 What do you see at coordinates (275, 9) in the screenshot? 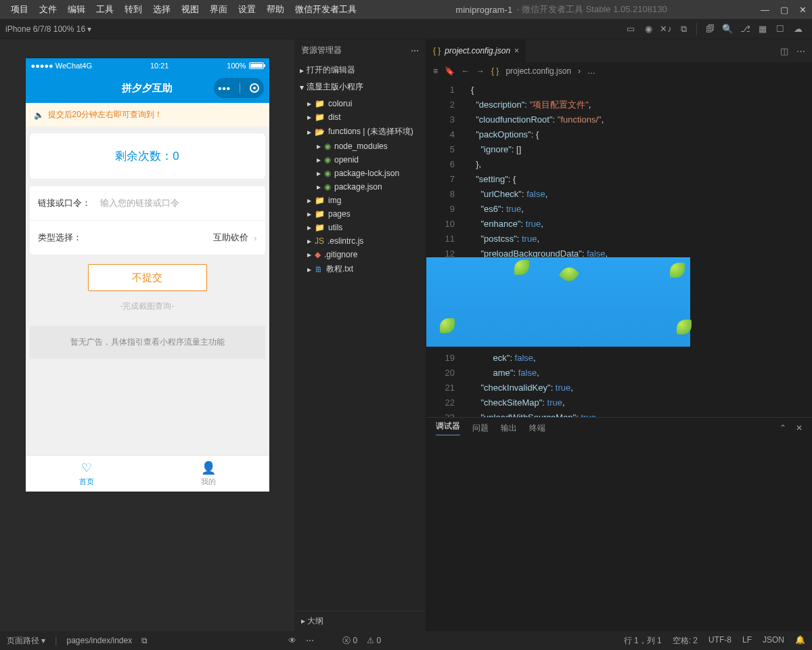
I see `menu-帮助: 帮助` at bounding box center [275, 9].